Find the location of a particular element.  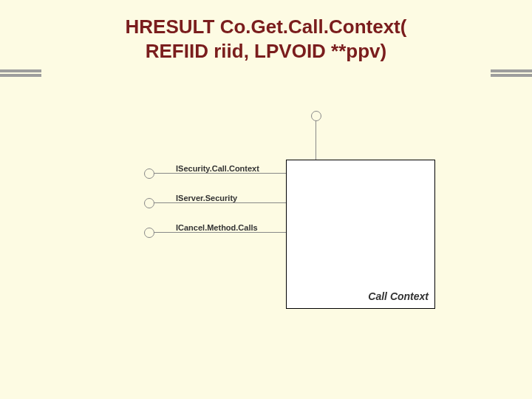

interface-label-2: IServer.Security is located at coordinates (207, 198).